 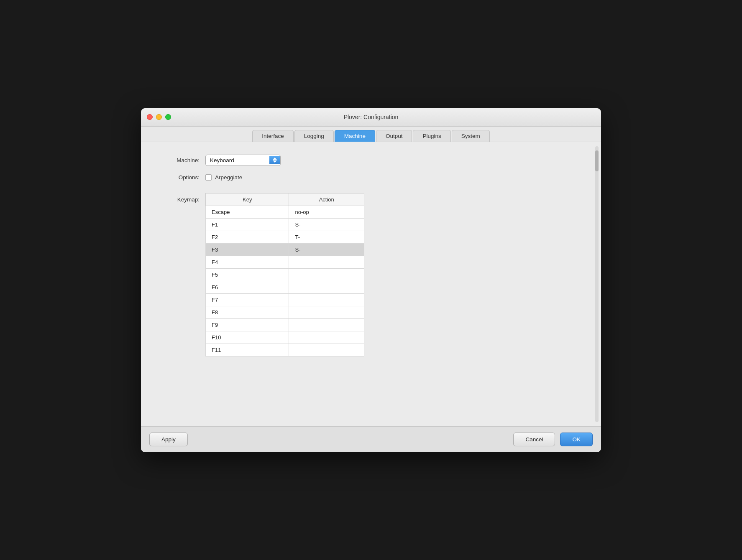 I want to click on table-row: F7, so click(x=285, y=300).